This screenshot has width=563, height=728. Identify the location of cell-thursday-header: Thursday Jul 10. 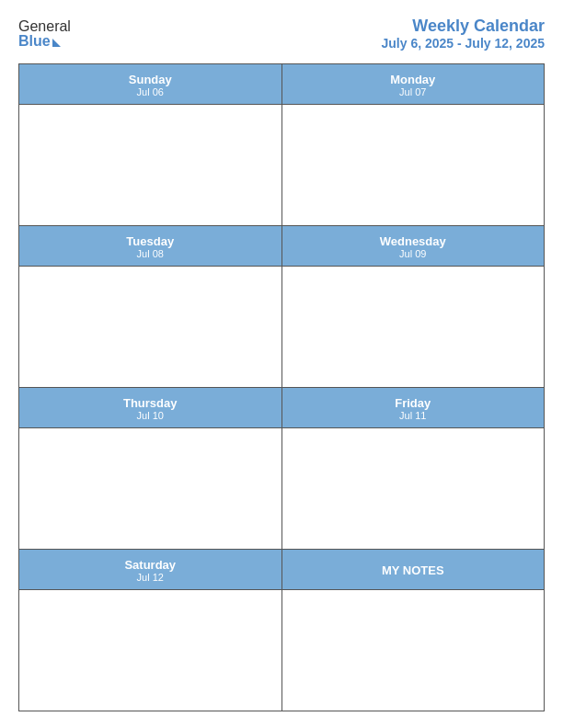
(151, 408).